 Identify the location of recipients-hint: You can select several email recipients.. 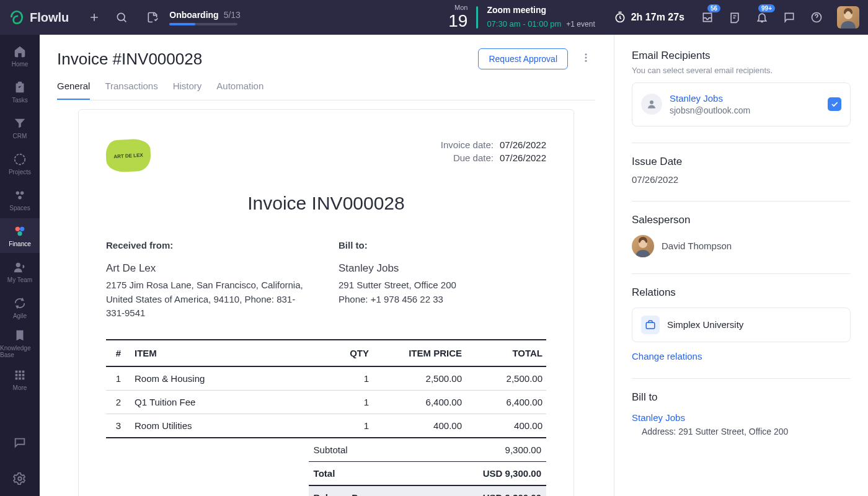
(742, 71).